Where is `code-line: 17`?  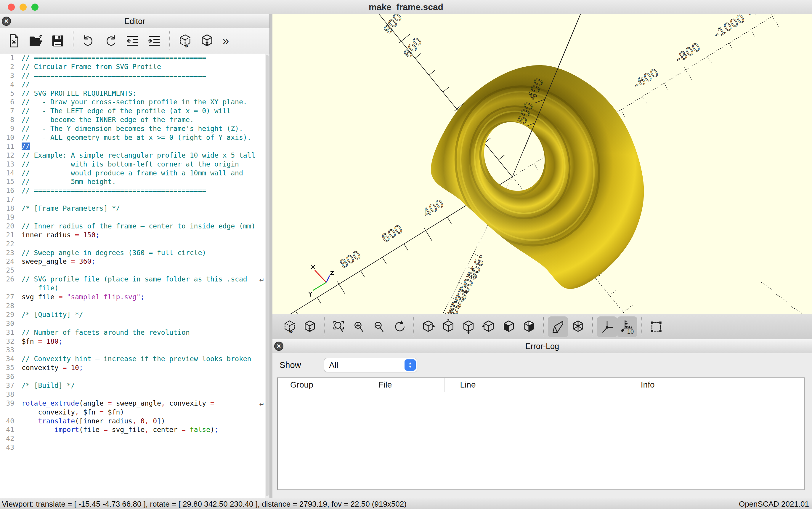
code-line: 17 is located at coordinates (135, 200).